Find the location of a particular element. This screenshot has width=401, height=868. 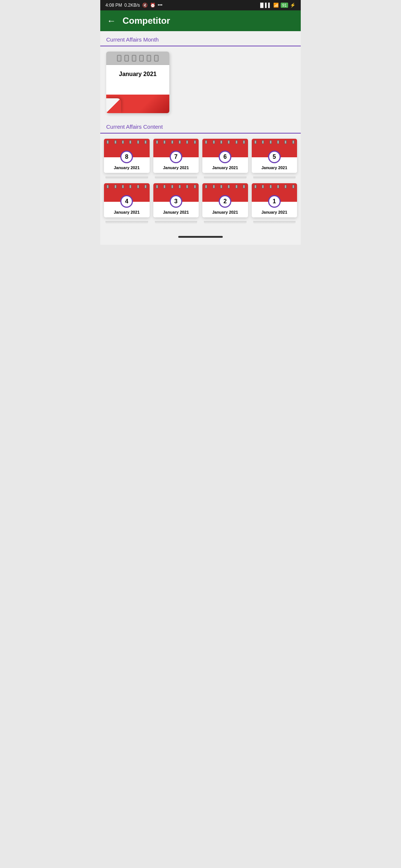

content-card-7: 7 January 2021 is located at coordinates (176, 159).